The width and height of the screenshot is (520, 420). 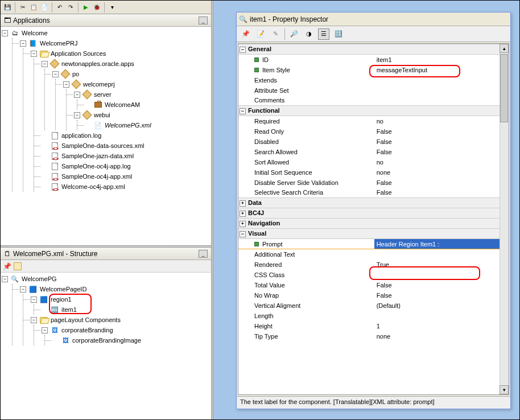 I want to click on prop-value: (Default), so click(x=437, y=306).